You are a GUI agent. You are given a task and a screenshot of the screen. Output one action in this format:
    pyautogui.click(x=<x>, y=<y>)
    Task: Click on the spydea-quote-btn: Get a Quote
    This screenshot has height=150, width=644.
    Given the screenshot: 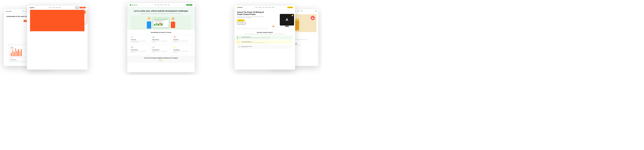 What is the action you would take?
    pyautogui.click(x=57, y=20)
    